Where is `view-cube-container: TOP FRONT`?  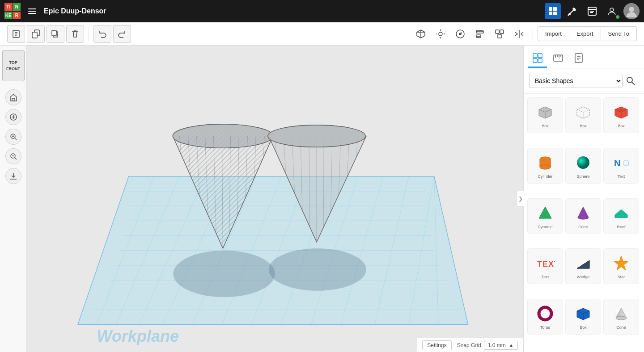
view-cube-container: TOP FRONT is located at coordinates (13, 66).